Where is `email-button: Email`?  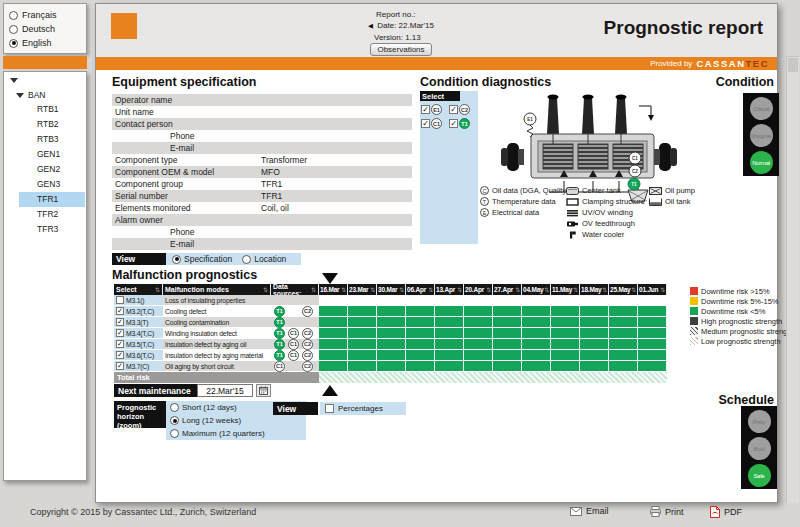 email-button: Email is located at coordinates (590, 511).